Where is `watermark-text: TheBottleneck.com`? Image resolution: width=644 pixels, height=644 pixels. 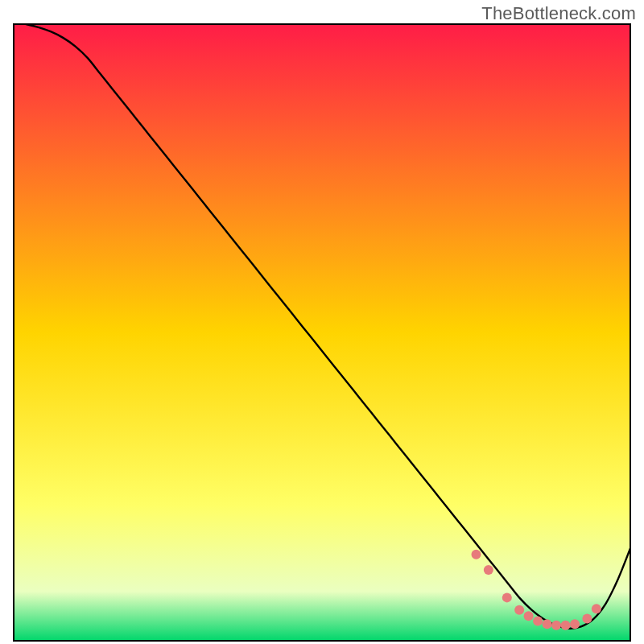
watermark-text: TheBottleneck.com is located at coordinates (559, 14).